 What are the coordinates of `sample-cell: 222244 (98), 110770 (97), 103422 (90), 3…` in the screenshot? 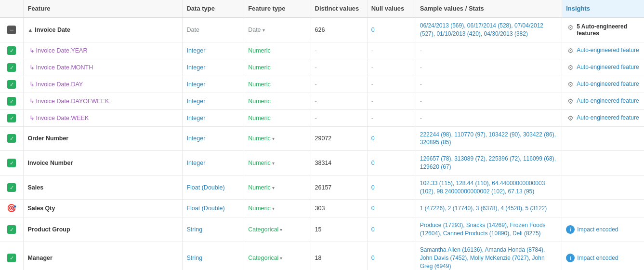 It's located at (488, 139).